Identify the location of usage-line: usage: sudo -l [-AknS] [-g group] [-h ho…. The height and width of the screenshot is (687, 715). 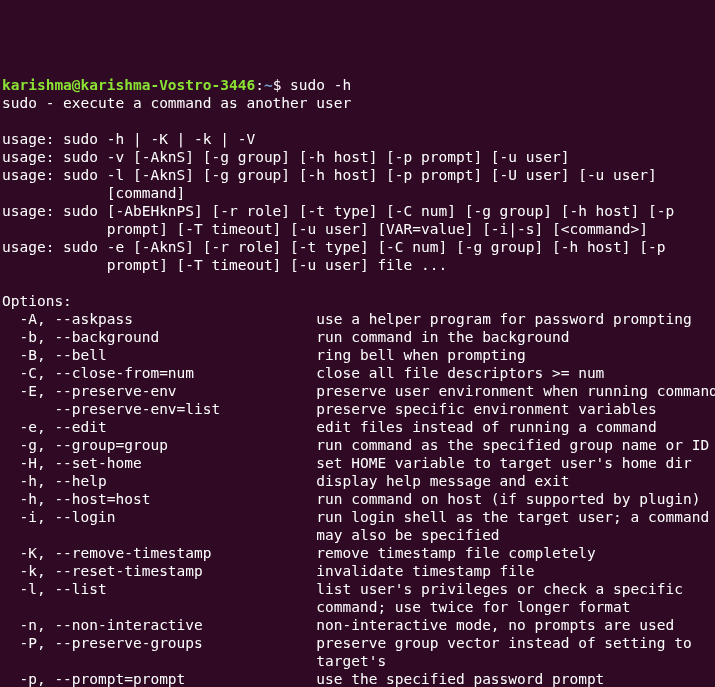
(330, 175).